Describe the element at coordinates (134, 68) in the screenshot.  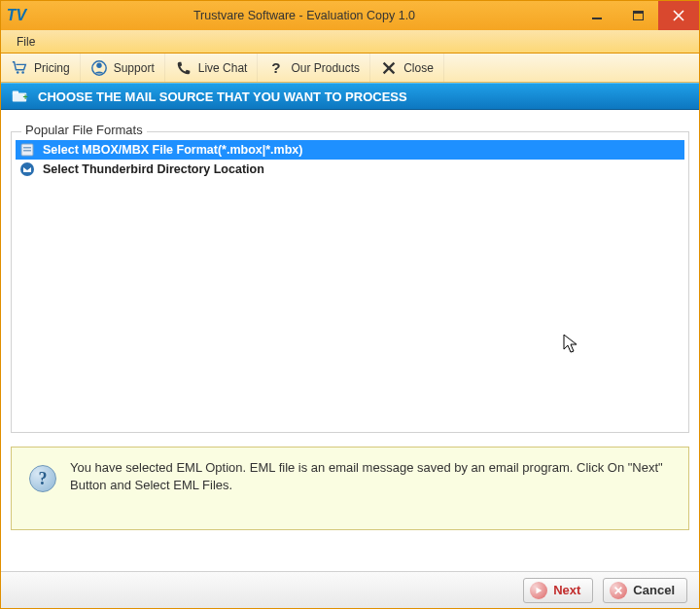
I see `toolbar-label: Support` at that location.